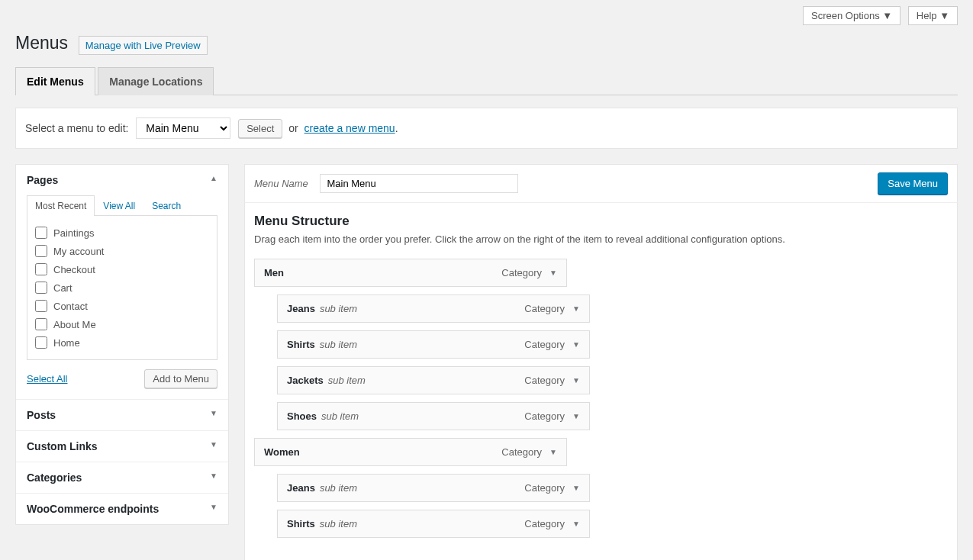 This screenshot has width=973, height=560. Describe the element at coordinates (122, 288) in the screenshot. I see `list-item: Cart` at that location.